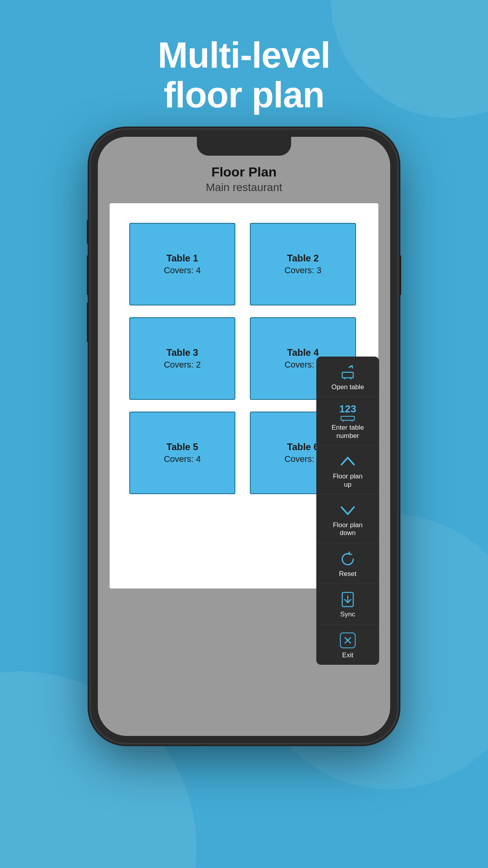  What do you see at coordinates (182, 459) in the screenshot?
I see `table-5-covers: Covers: 4` at bounding box center [182, 459].